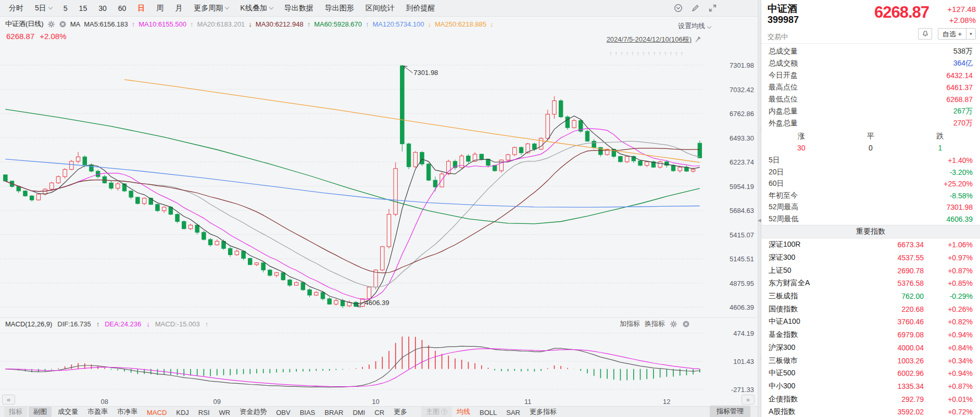  I want to click on index-name: 三板成指, so click(818, 296).